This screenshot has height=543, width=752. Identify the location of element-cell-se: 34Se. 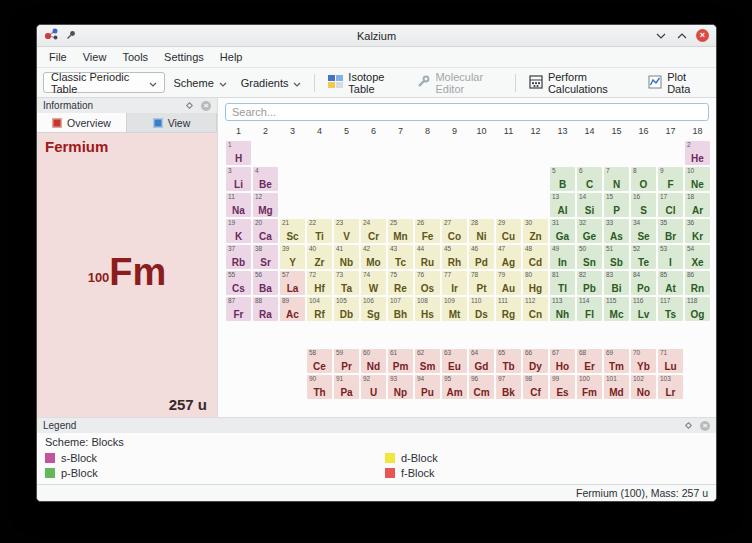
(644, 231).